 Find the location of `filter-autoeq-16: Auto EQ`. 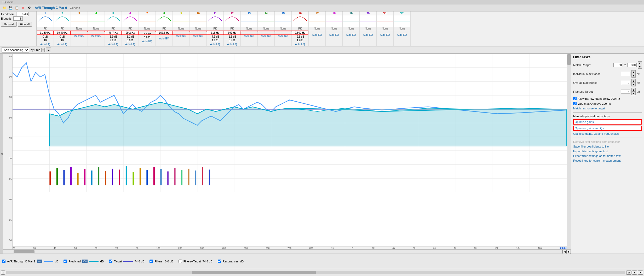

filter-autoeq-16: Auto EQ is located at coordinates (300, 44).